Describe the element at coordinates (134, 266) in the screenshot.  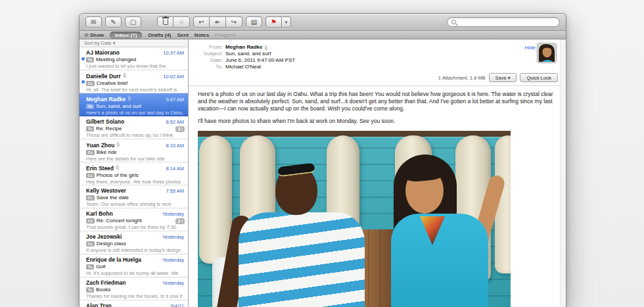
I see `list-item: Enrique de la HuelgaYesterday ToGolf Hi.…` at that location.